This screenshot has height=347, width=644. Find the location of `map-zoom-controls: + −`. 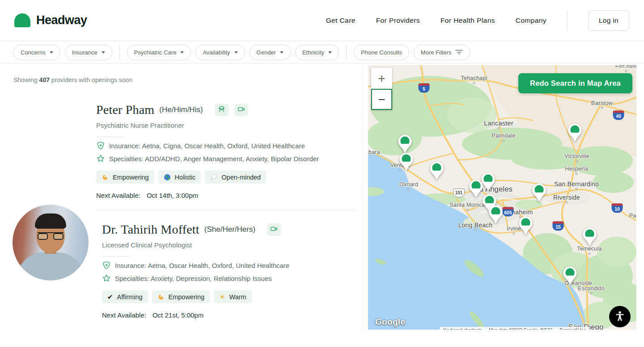

map-zoom-controls: + − is located at coordinates (382, 89).